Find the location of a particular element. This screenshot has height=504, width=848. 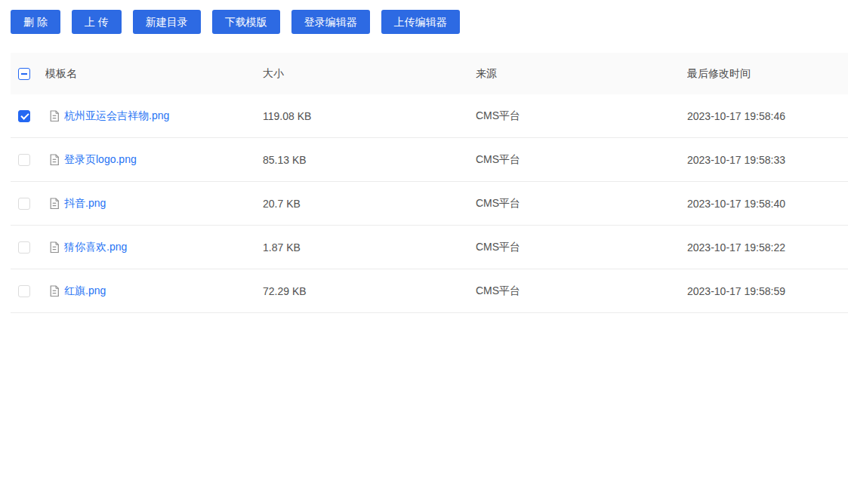

upload-editor-button: 上传编辑器 is located at coordinates (421, 22).